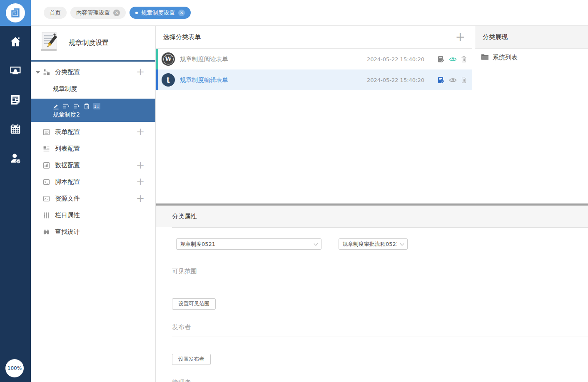  Describe the element at coordinates (56, 107) in the screenshot. I see `edit-icon` at that location.